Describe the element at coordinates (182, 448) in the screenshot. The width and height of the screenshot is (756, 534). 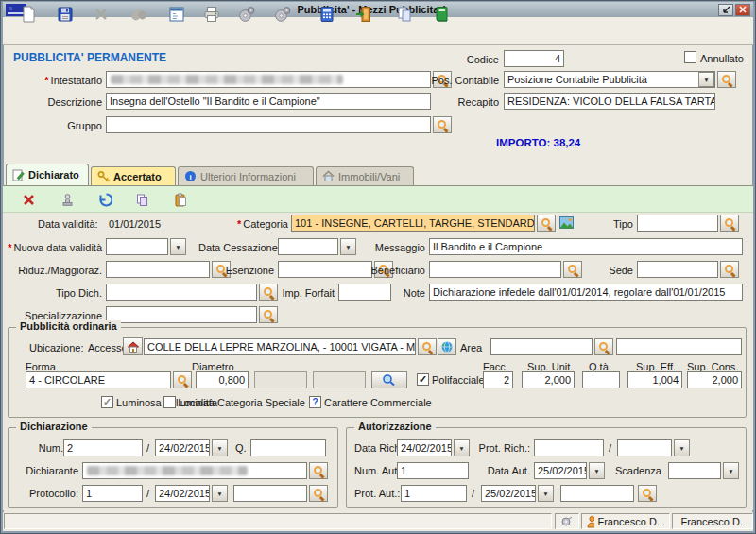
I see `num-date-field: 24/02/2015` at that location.